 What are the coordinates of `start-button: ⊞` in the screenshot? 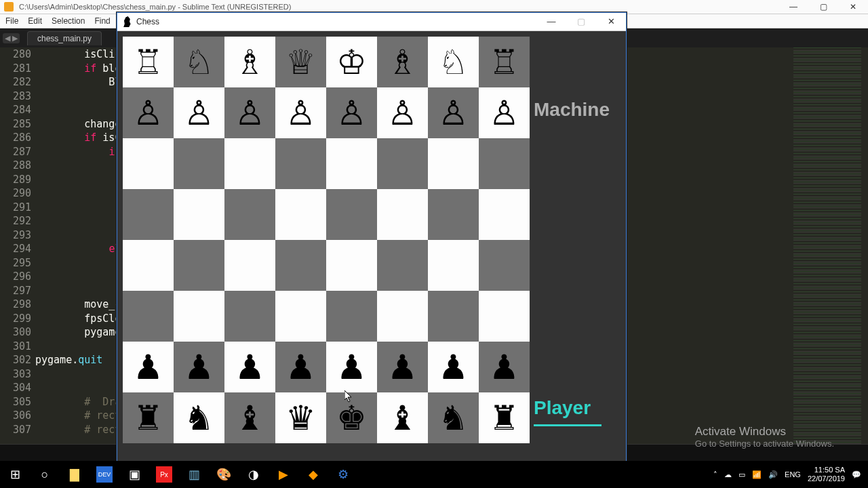 It's located at (15, 474).